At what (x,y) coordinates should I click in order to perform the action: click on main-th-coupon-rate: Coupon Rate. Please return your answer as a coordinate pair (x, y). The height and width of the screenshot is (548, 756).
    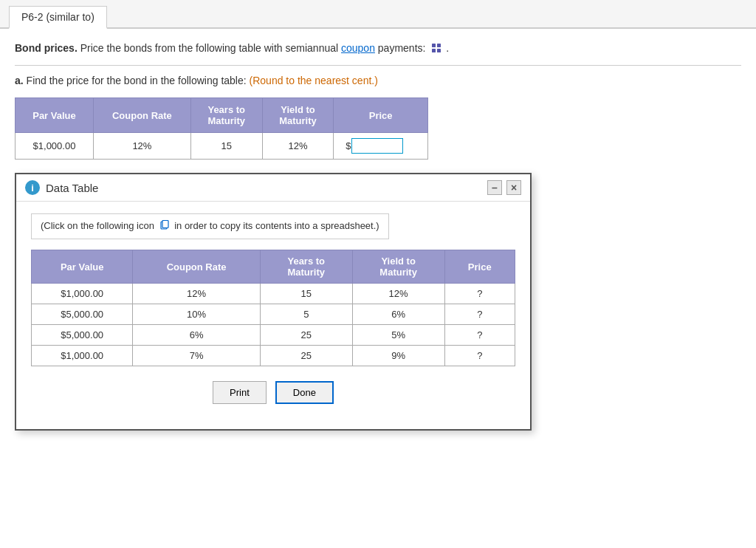
    Looking at the image, I should click on (142, 115).